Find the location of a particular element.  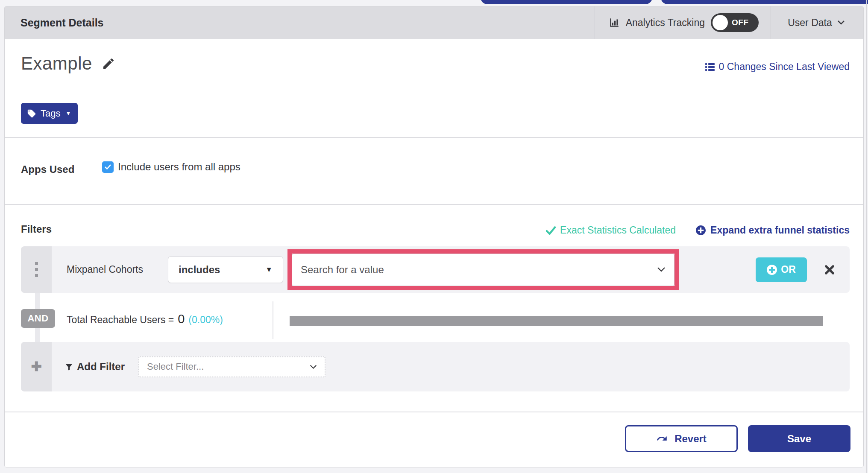

revert-button: Revert is located at coordinates (681, 439).